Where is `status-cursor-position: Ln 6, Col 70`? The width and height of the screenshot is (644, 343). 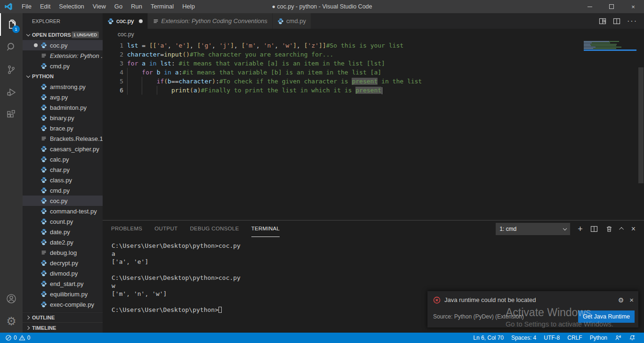
status-cursor-position: Ln 6, Col 70 is located at coordinates (489, 338).